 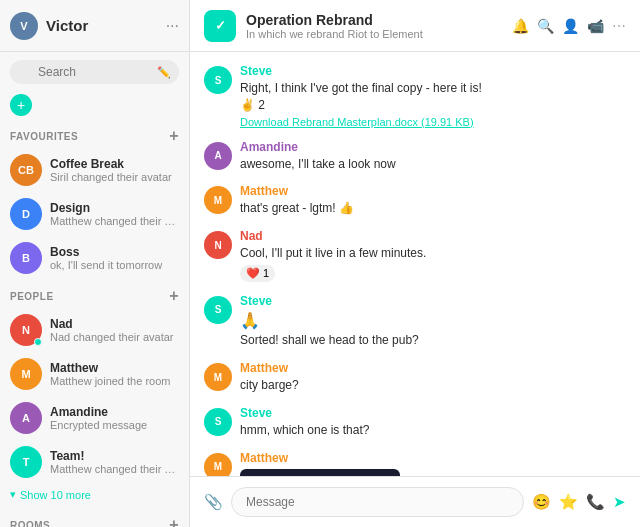 What do you see at coordinates (433, 88) in the screenshot?
I see `msg-1-text: Right, I think I've got the final copy -…` at bounding box center [433, 88].